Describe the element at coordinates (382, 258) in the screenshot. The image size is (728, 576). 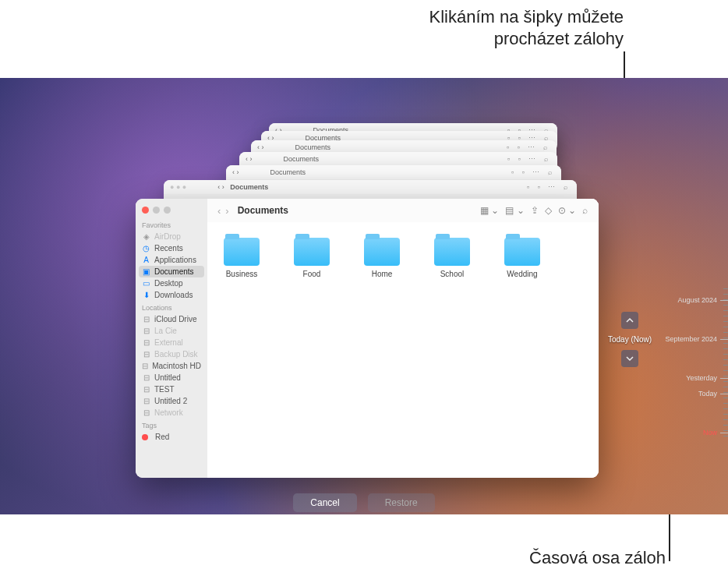
I see `folder-home: Home` at that location.